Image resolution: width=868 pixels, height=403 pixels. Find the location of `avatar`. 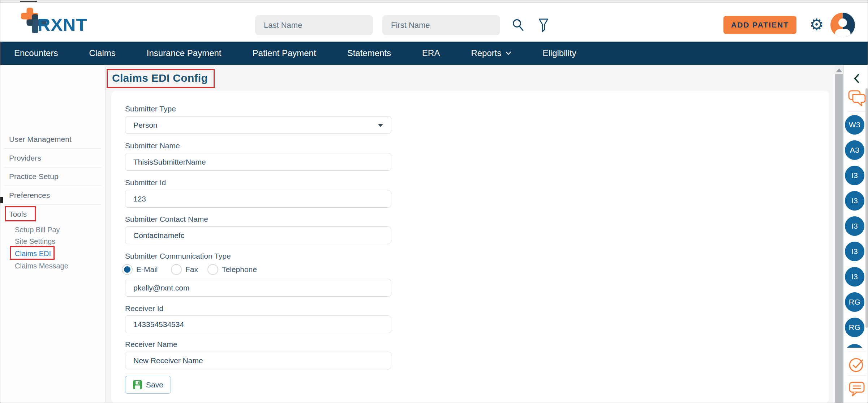

avatar is located at coordinates (843, 25).